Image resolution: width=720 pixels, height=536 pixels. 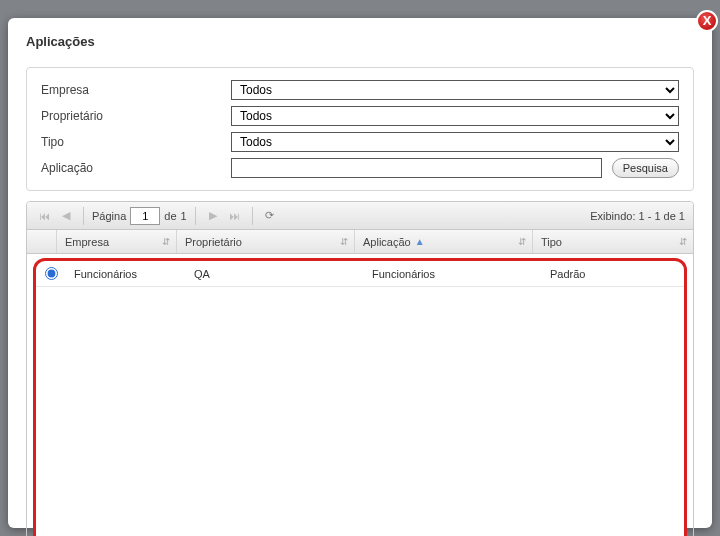 I want to click on row-proprietario: QA, so click(x=275, y=274).